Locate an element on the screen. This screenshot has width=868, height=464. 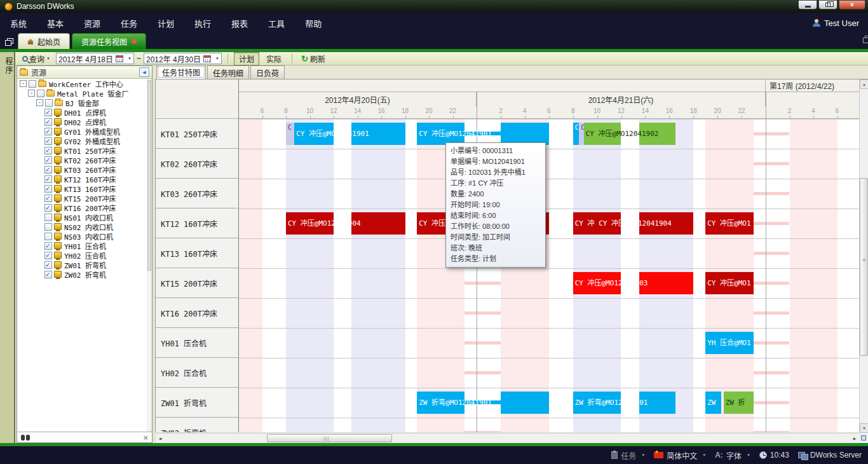
horizontal-scrollbar: ◀ ▶ is located at coordinates (507, 438).